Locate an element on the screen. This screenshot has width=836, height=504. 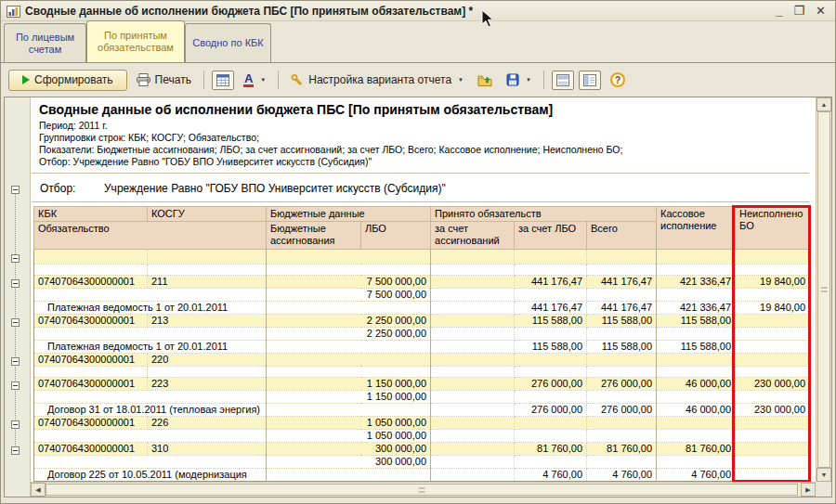
toggle-report-header-button is located at coordinates (563, 80).